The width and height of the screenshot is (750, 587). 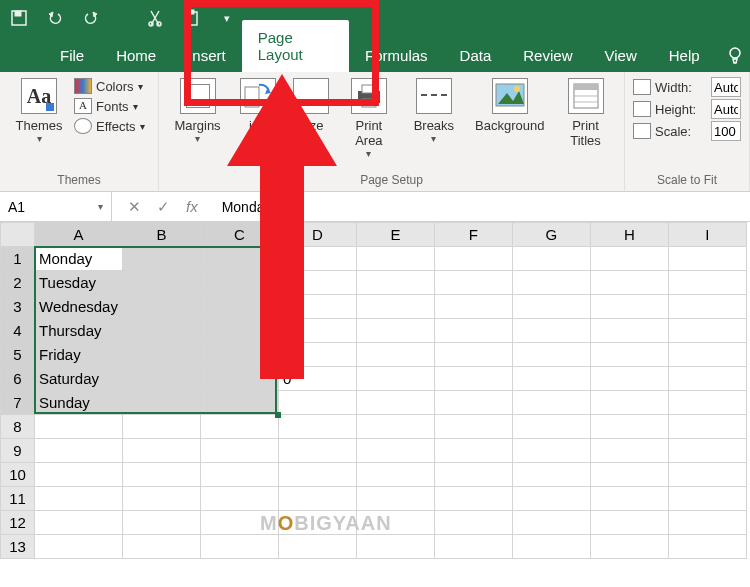 What do you see at coordinates (629, 259) in the screenshot?
I see `cell-H1` at bounding box center [629, 259].